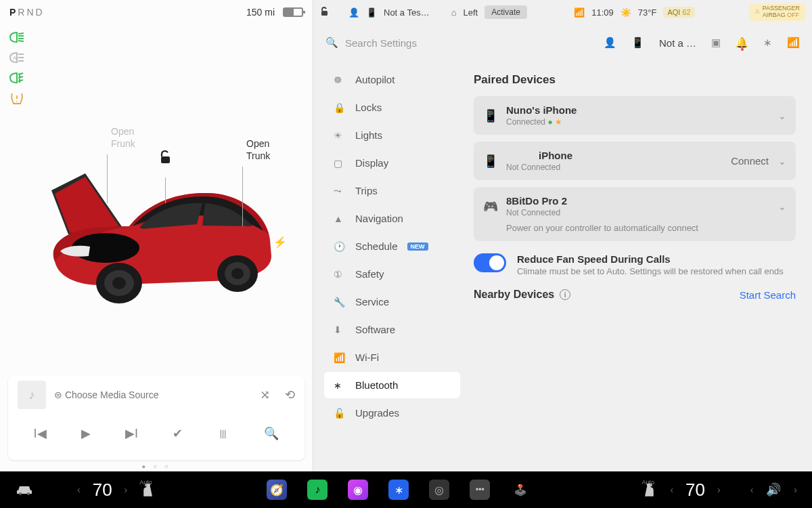 This screenshot has width=812, height=508. Describe the element at coordinates (392, 302) in the screenshot. I see `nav-service: 🔧Service` at that location.